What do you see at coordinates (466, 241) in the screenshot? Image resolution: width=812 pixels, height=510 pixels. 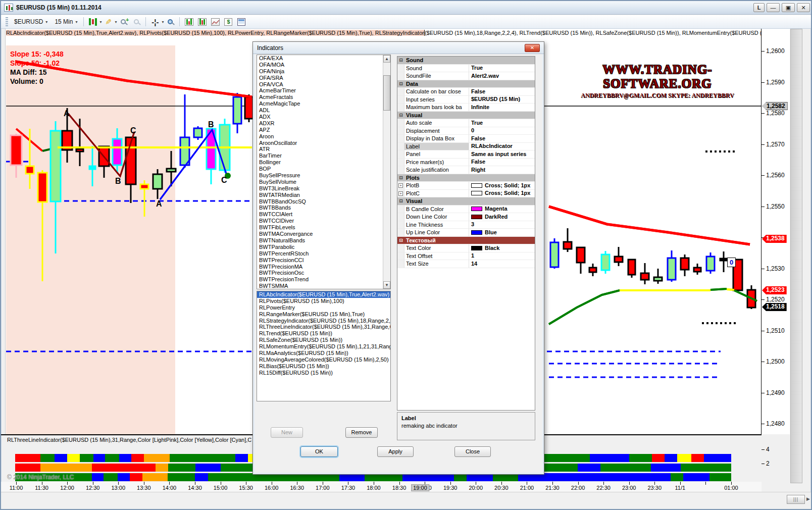 I see `property-group-header: ⊟Текстовый` at bounding box center [466, 241].